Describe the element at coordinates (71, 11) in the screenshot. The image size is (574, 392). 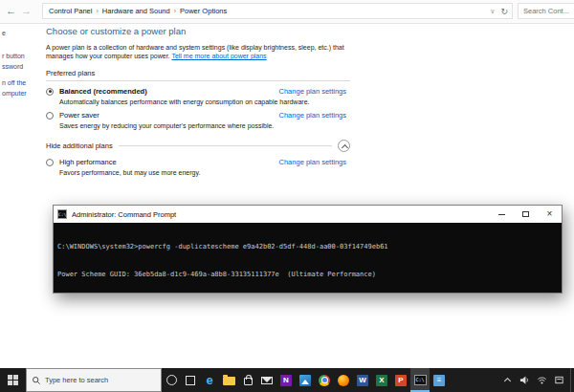
I see `breadcrumb-control-panel: Control Panel` at that location.